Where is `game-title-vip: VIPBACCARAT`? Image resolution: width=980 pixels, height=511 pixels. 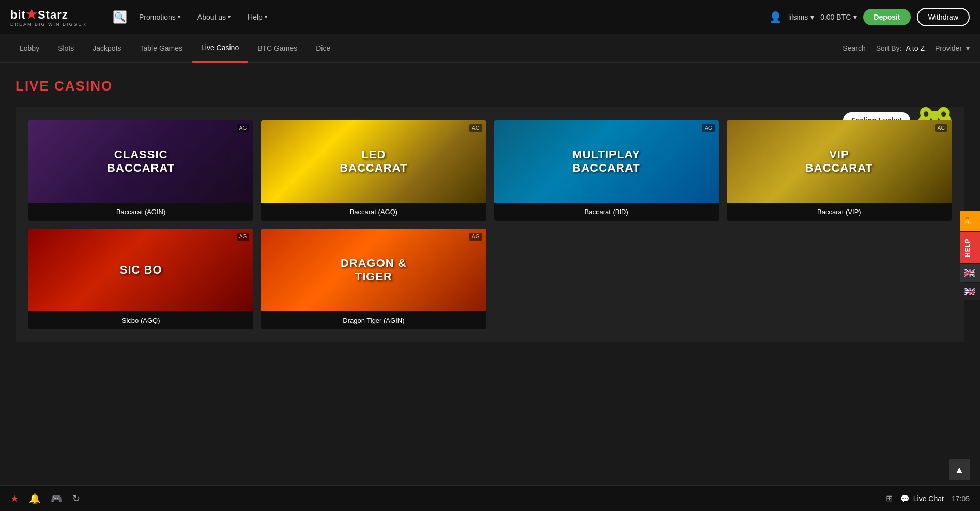
game-title-vip: VIPBACCARAT is located at coordinates (839, 161).